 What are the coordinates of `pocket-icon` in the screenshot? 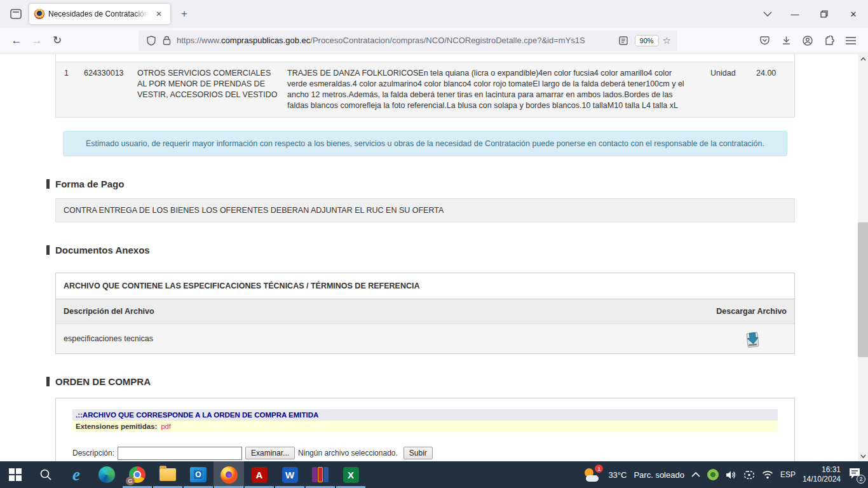 It's located at (764, 41).